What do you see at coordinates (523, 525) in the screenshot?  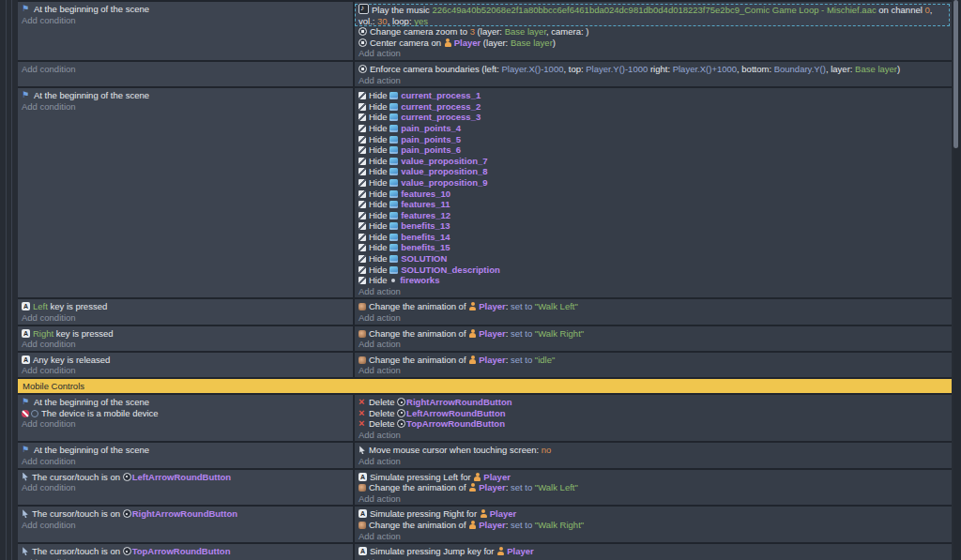 I see `action-row-text: set to` at bounding box center [523, 525].